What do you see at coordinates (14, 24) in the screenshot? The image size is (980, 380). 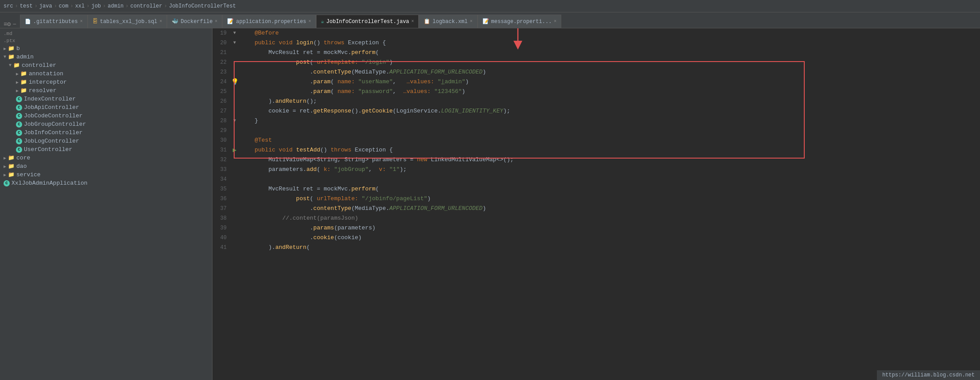 I see `toolbar-minimize-icon: −` at bounding box center [14, 24].